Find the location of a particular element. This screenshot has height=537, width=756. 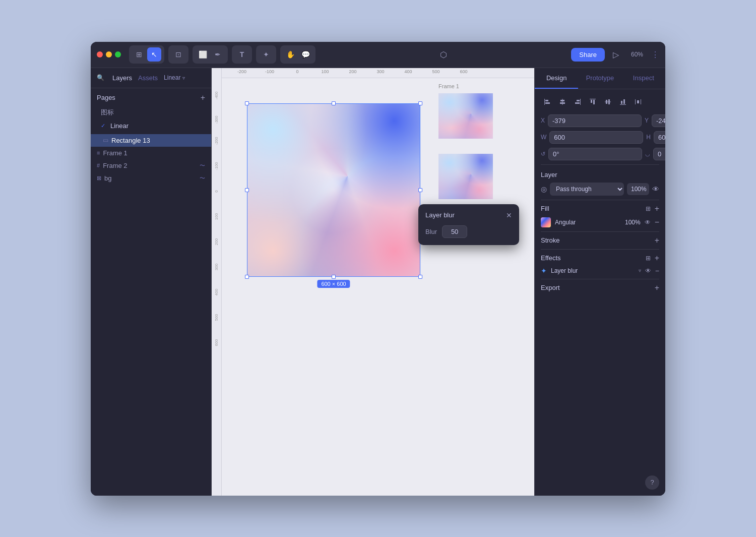

align-center-h-button is located at coordinates (562, 102).